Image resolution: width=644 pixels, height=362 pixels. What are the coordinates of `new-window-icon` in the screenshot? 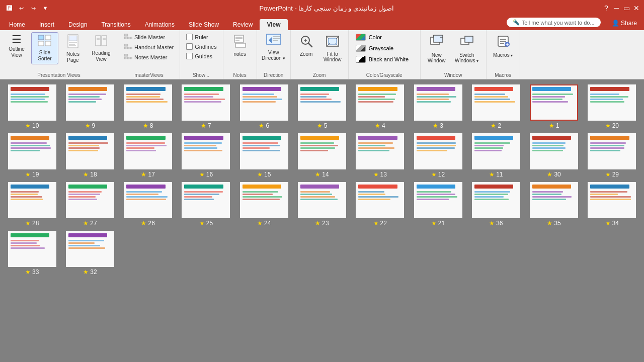 It's located at (437, 43).